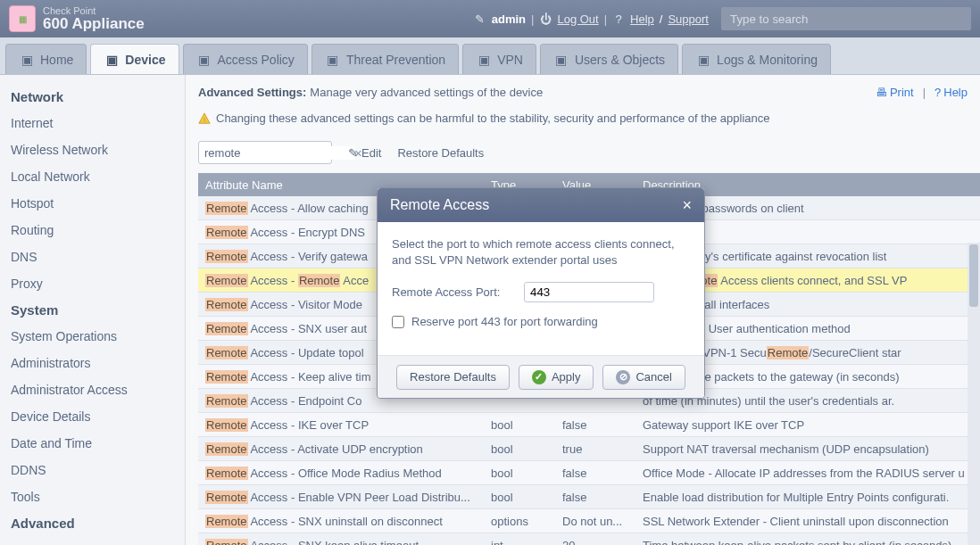 Image resolution: width=980 pixels, height=545 pixels. What do you see at coordinates (398, 322) in the screenshot?
I see `reserve-port-checkbox` at bounding box center [398, 322].